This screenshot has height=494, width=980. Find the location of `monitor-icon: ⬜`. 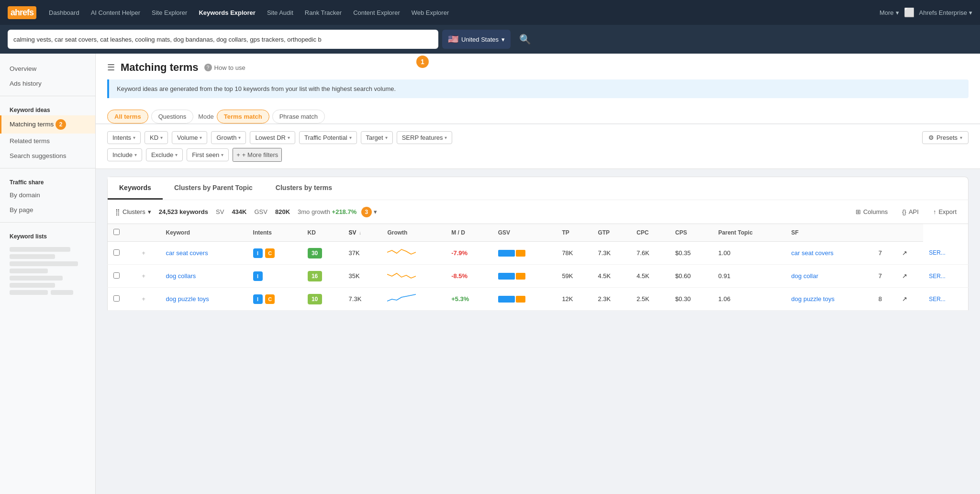

monitor-icon: ⬜ is located at coordinates (909, 12).